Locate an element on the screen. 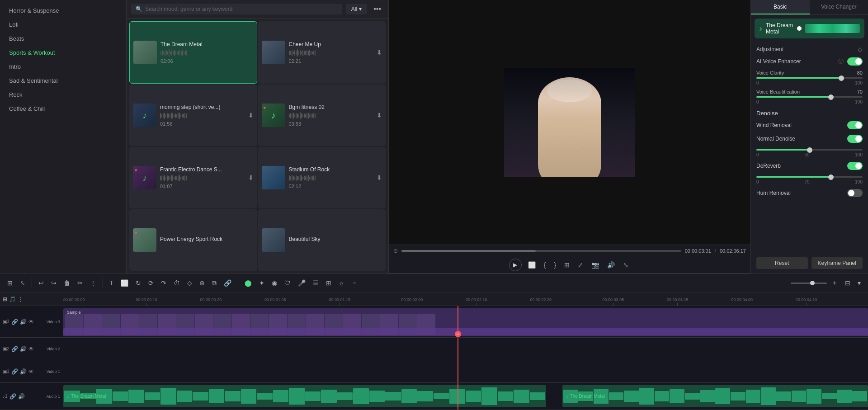 This screenshot has height=410, width=868. download-icon-3: ⬇ is located at coordinates (251, 115).